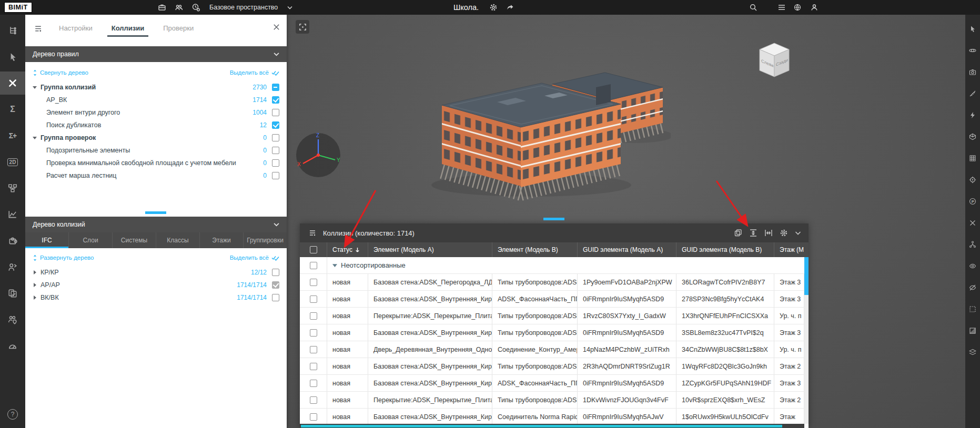 The image size is (980, 428). Describe the element at coordinates (738, 233) in the screenshot. I see `duplicate-view-icon` at that location.